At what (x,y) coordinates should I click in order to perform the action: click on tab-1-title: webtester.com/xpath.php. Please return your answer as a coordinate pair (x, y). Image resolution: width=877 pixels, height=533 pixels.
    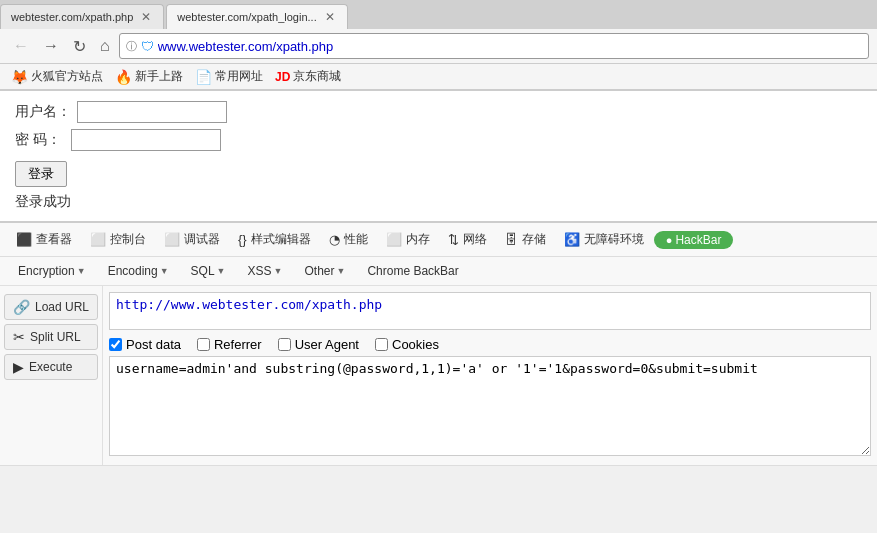
    Looking at the image, I should click on (72, 17).